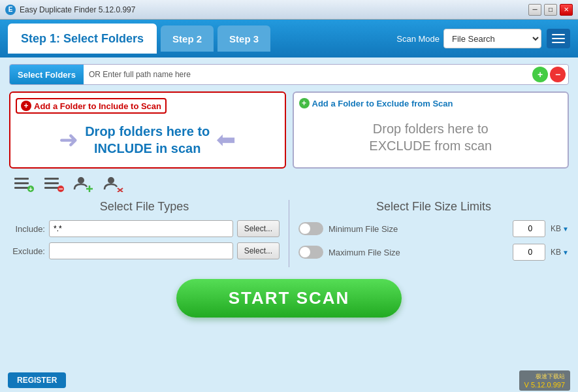 Image resolution: width=578 pixels, height=392 pixels. I want to click on plus-circle-red-icon: +, so click(26, 106).